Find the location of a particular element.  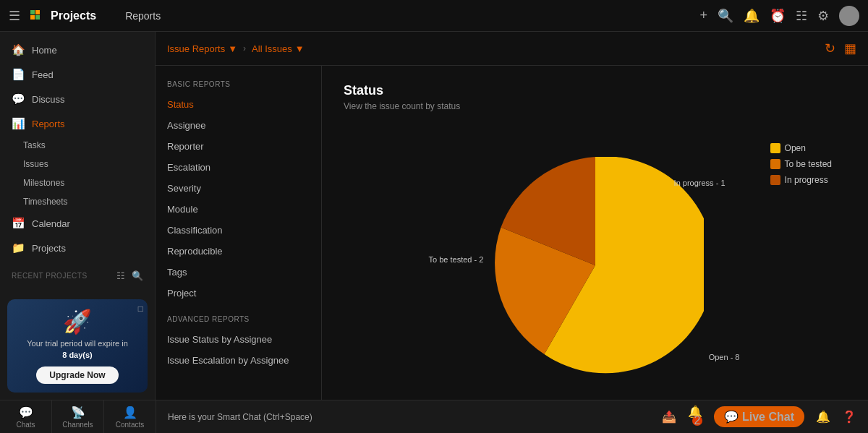

report-item-assignee: Assignee is located at coordinates (239, 126).